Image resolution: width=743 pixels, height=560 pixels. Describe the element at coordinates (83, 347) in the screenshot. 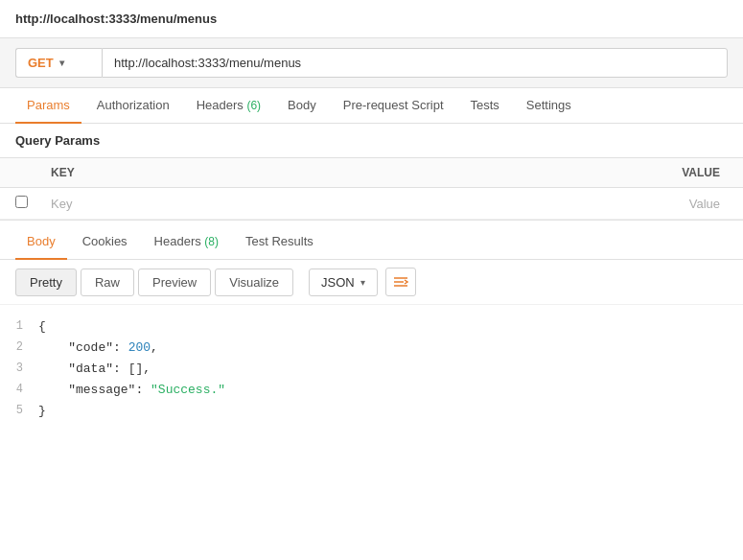

I see `code-token: "code":` at that location.